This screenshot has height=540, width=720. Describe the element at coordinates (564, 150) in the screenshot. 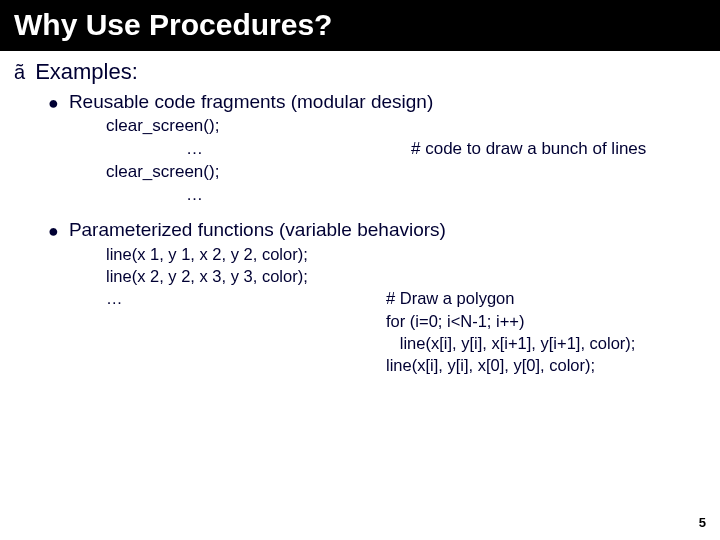

I see `code-comment: # code to draw a bunch of lines` at that location.